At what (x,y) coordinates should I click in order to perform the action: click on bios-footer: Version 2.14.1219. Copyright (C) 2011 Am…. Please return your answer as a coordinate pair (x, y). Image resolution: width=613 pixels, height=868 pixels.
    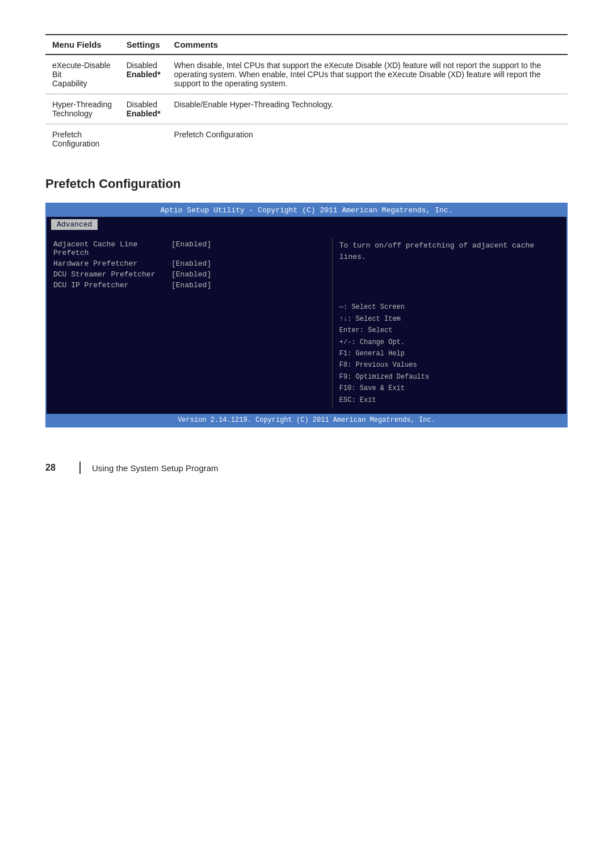
    Looking at the image, I should click on (306, 420).